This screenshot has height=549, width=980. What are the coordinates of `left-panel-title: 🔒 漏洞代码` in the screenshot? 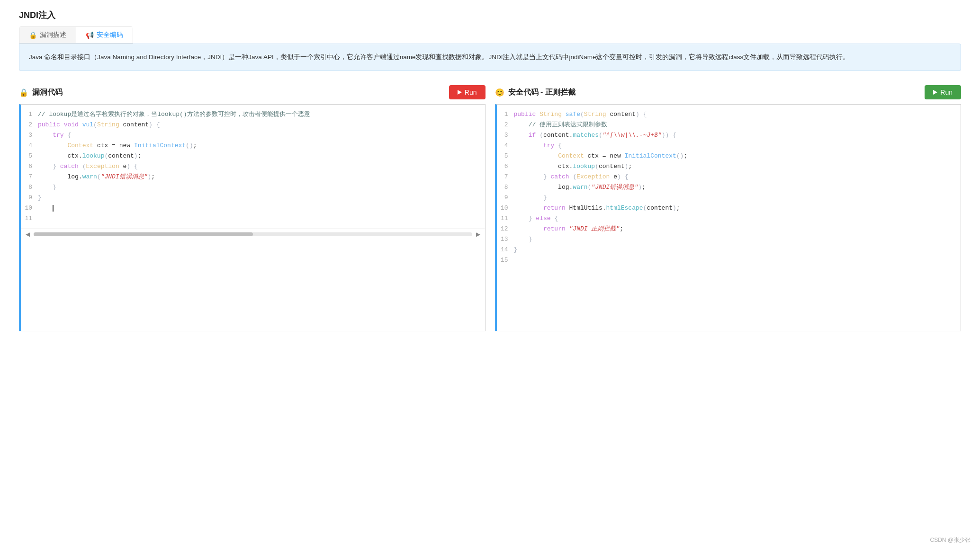 It's located at (41, 93).